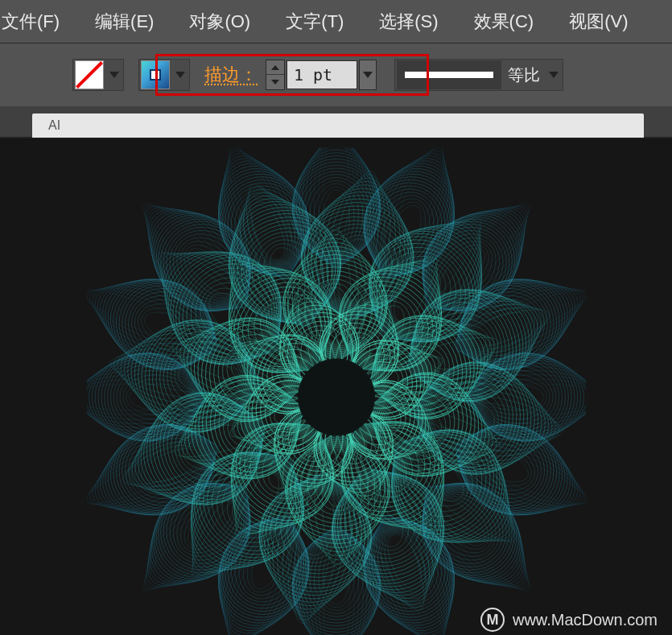 The width and height of the screenshot is (672, 635). What do you see at coordinates (479, 75) in the screenshot?
I see `variable-width-profile-group: 等比` at bounding box center [479, 75].